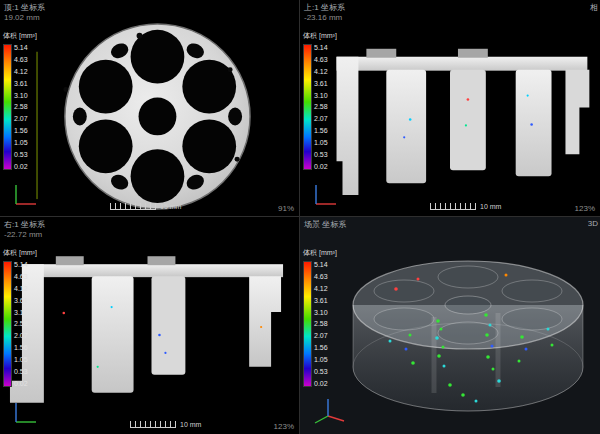  Describe the element at coordinates (286, 208) in the screenshot. I see `zoom-level: 91%` at that location.